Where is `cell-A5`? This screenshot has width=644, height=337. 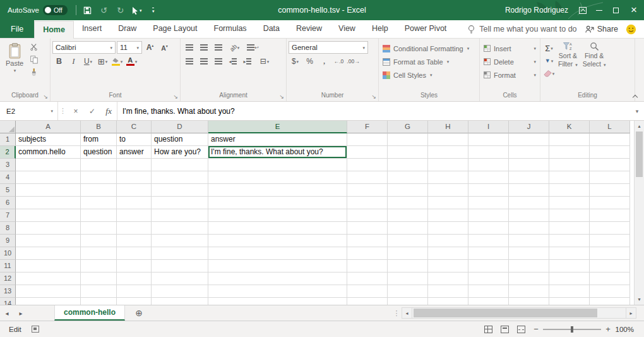
cell-A5 is located at coordinates (48, 190).